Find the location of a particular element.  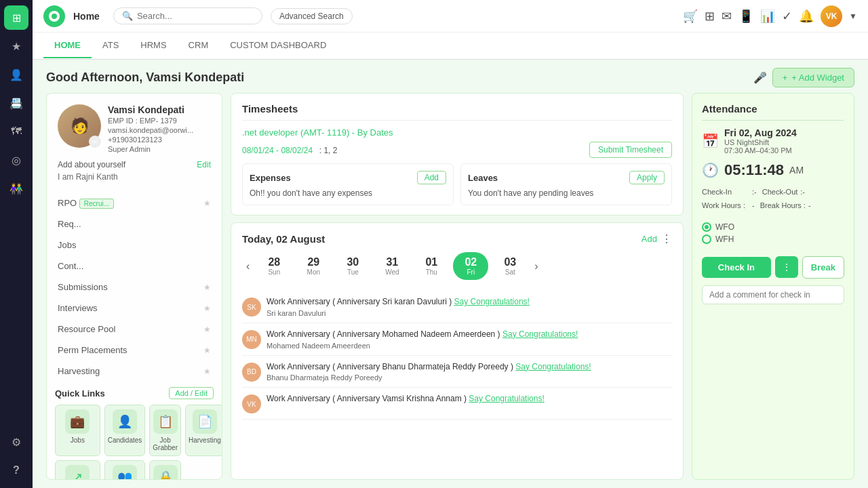

calendar-more-button: ⋮ is located at coordinates (667, 239).